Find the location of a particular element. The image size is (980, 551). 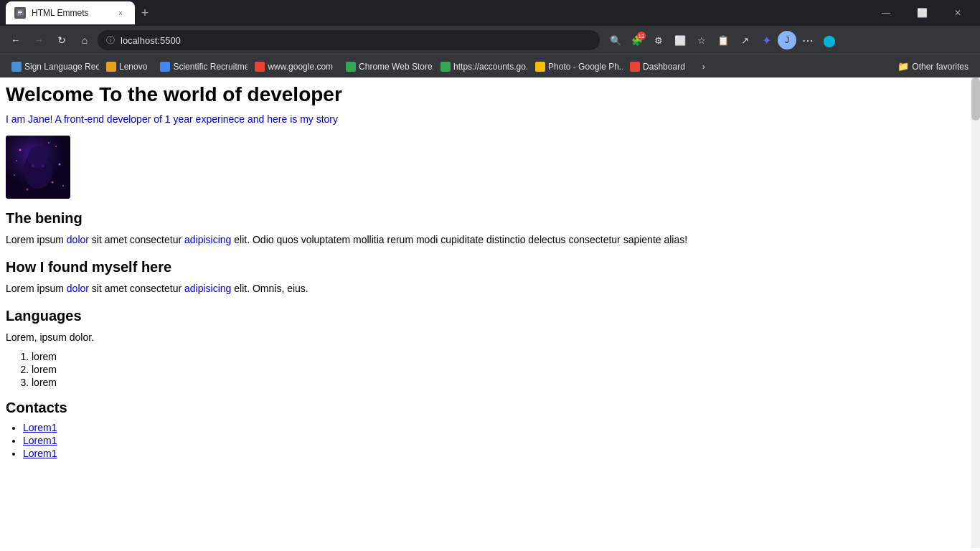

section2-link1: dolor is located at coordinates (77, 288).